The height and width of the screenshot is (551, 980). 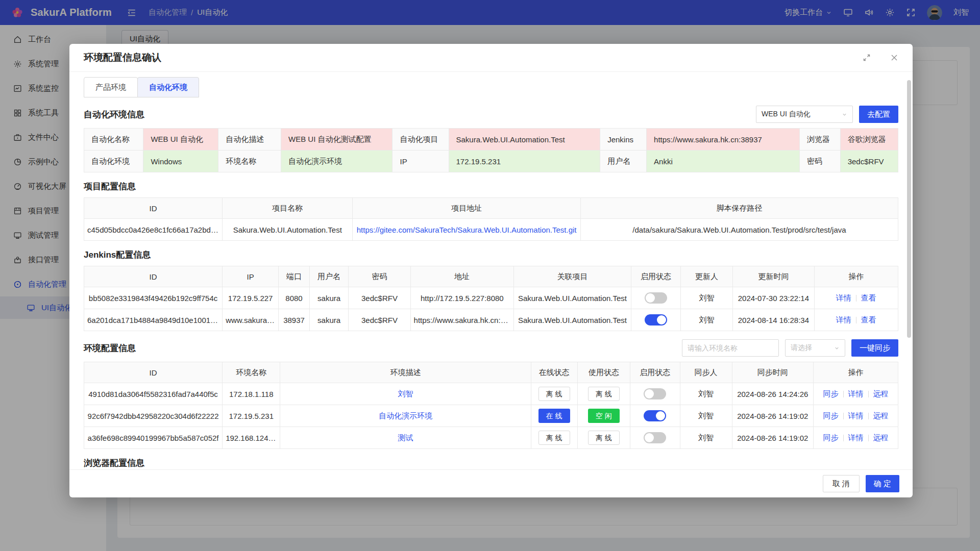 I want to click on cell-value: Windows, so click(x=181, y=161).